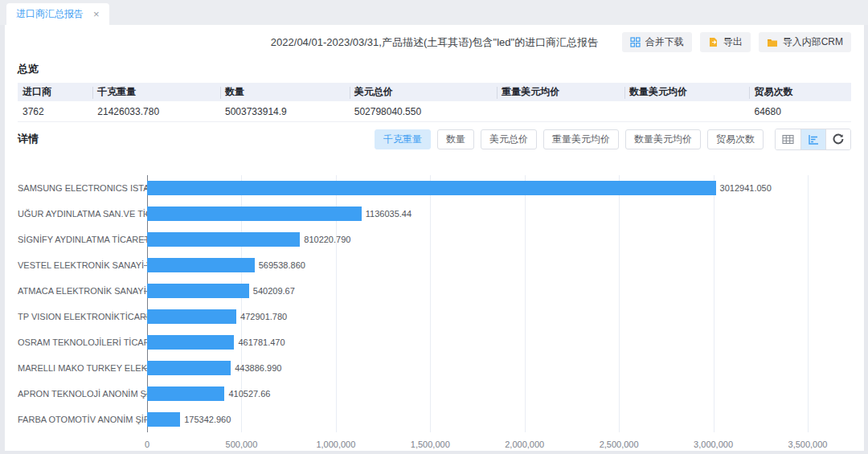 The height and width of the screenshot is (454, 868). What do you see at coordinates (477, 214) in the screenshot?
I see `bar-track: 1136035.44` at bounding box center [477, 214].